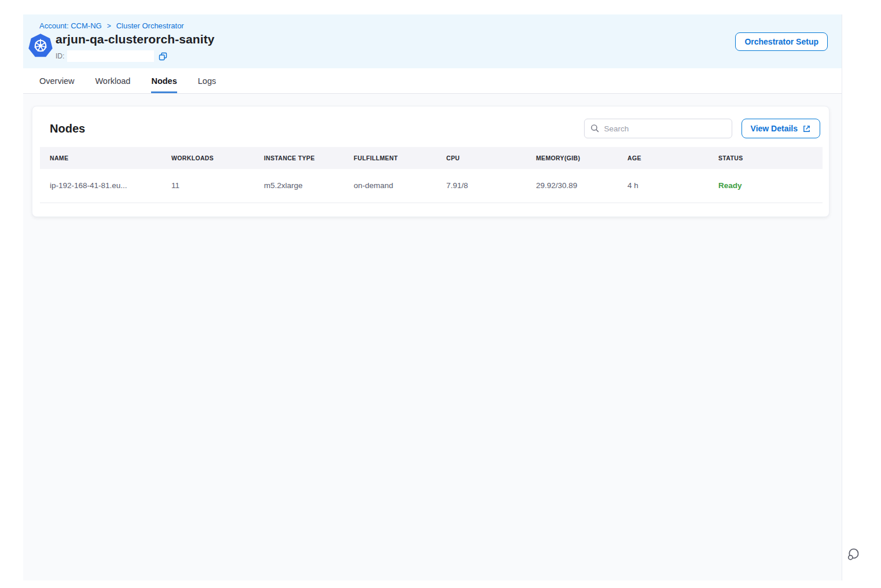  I want to click on view-details-button: View Details, so click(781, 128).